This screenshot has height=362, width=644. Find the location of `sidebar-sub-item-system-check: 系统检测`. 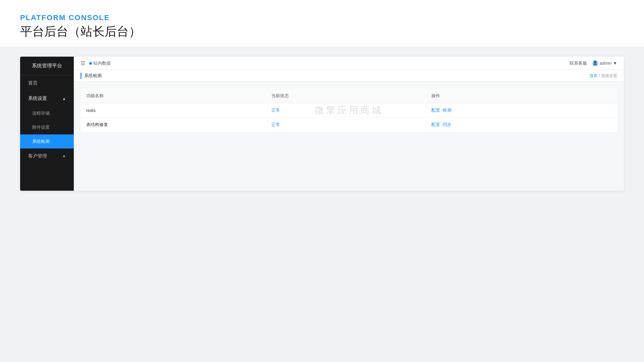

sidebar-sub-item-system-check: 系统检测 is located at coordinates (47, 141).